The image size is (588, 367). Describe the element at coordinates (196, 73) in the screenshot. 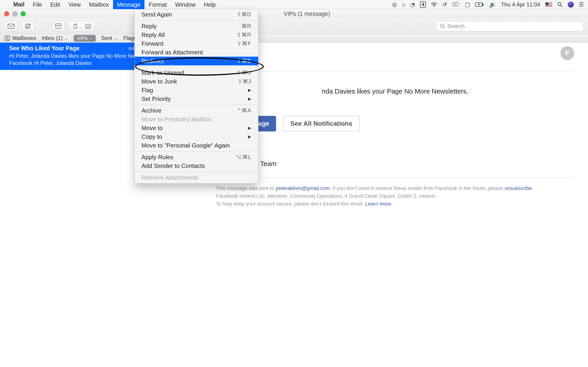

I see `menu-mark-unread: Mark as Unread⇧⌘U` at that location.